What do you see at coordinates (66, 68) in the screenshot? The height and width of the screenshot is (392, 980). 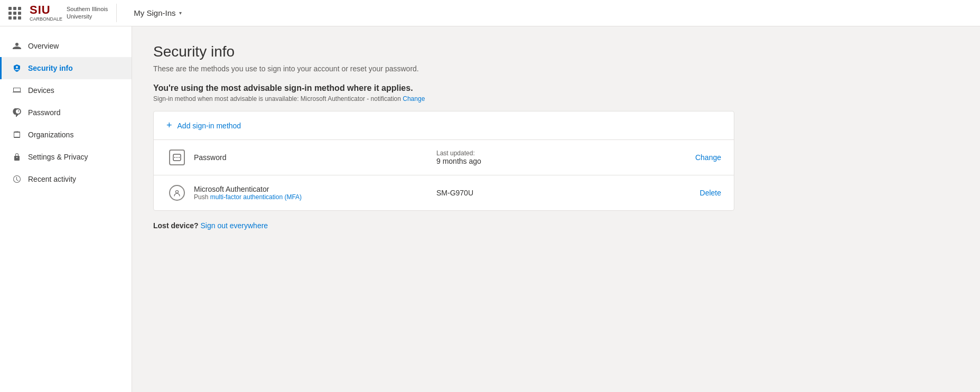 I see `sidebar-item-security-info: Security info` at bounding box center [66, 68].